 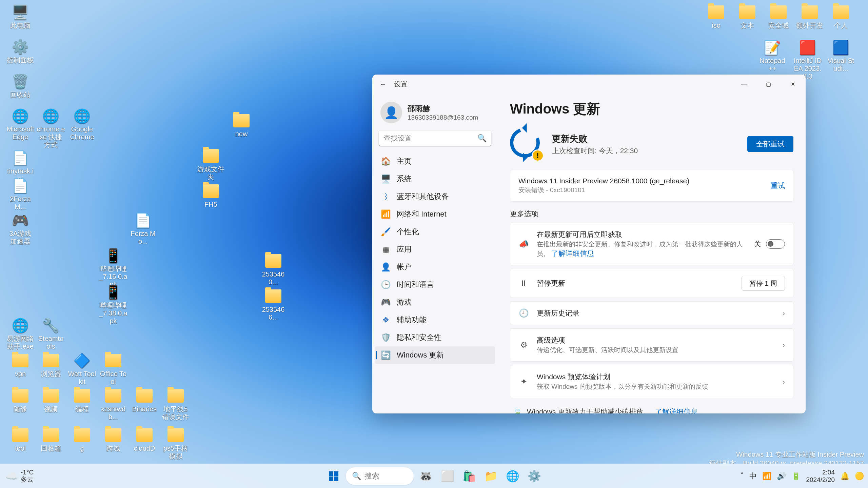 What do you see at coordinates (20, 52) in the screenshot?
I see `icon-control-panel: ⚙️控制面板` at bounding box center [20, 52].